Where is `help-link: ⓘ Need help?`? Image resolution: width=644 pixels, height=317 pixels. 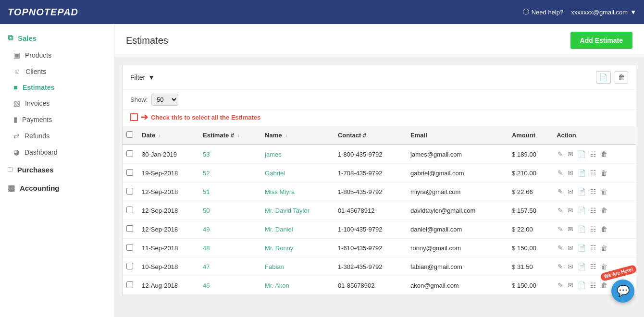 help-link: ⓘ Need help? is located at coordinates (543, 12).